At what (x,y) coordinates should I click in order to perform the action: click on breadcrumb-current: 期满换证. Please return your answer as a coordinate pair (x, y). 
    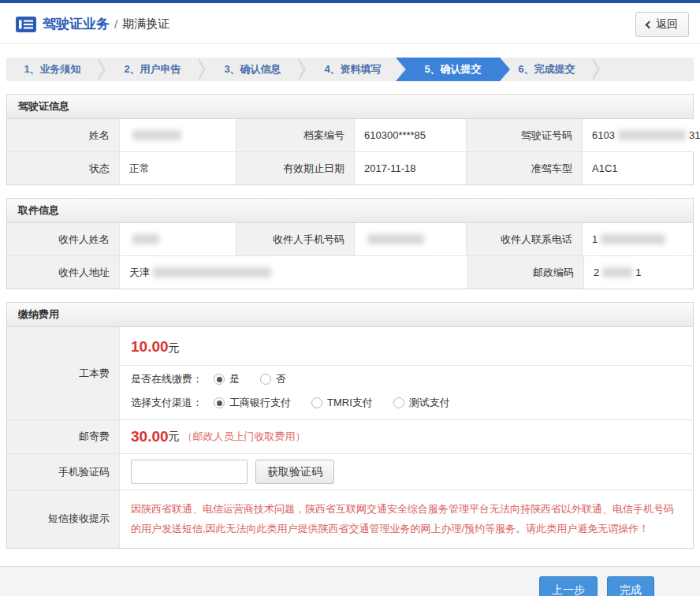
    Looking at the image, I should click on (146, 24).